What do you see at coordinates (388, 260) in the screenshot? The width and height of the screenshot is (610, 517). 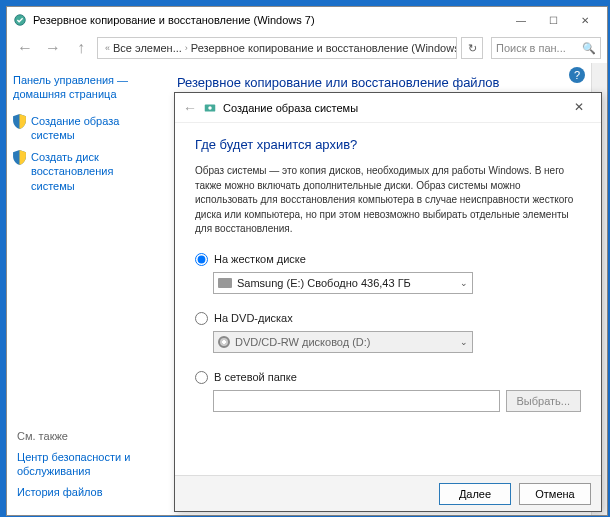 I see `option-hdd-radio: На жестком диске` at bounding box center [388, 260].